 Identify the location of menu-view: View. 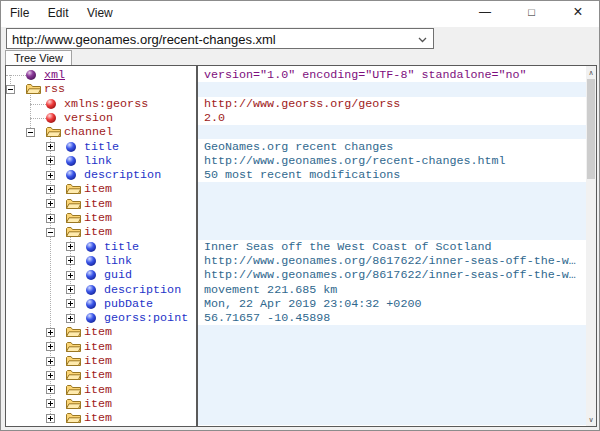
(100, 10).